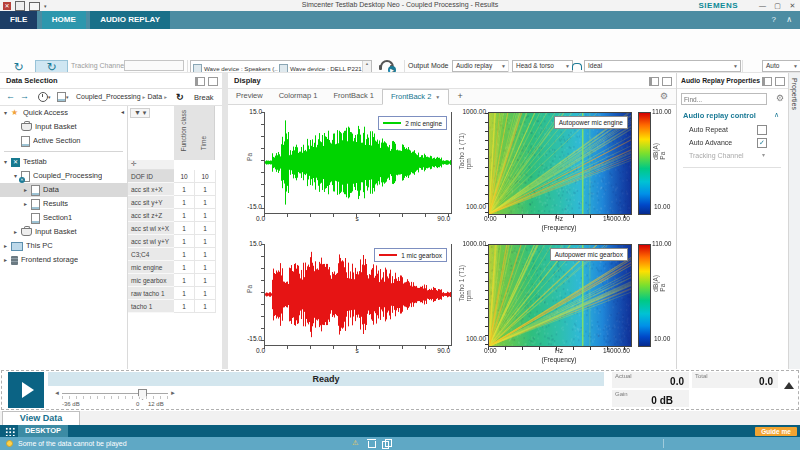  What do you see at coordinates (298, 96) in the screenshot?
I see `display-tab-colormap-1: Colormap 1` at bounding box center [298, 96].